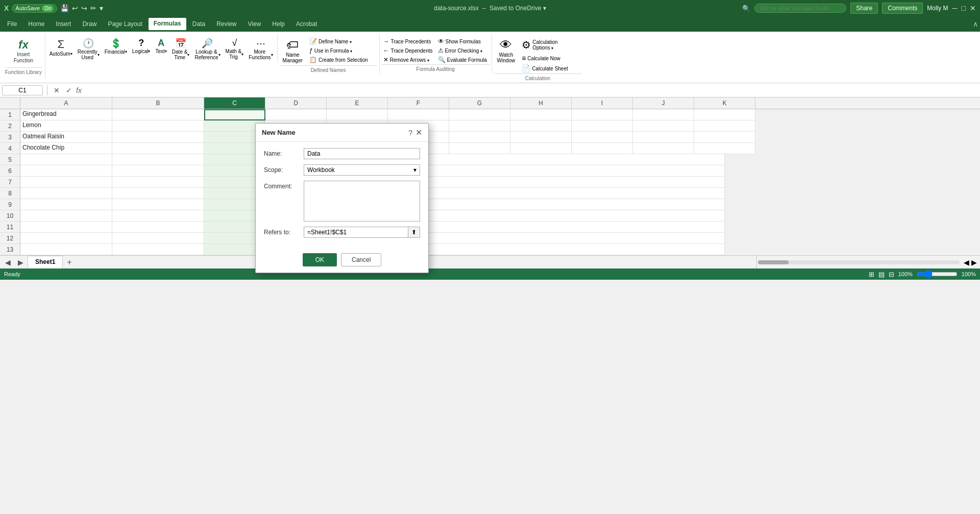 Image resolution: width=980 pixels, height=514 pixels. I want to click on menu-page-layout: Page Layout, so click(125, 24).